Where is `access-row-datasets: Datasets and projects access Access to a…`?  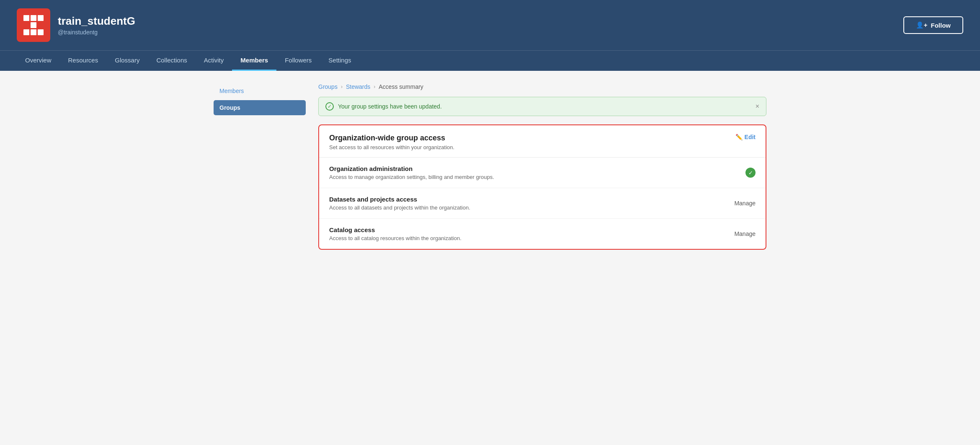
access-row-datasets: Datasets and projects access Access to a… is located at coordinates (542, 204).